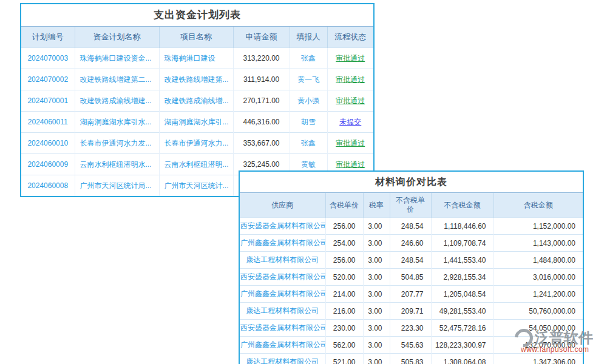 The width and height of the screenshot is (607, 364). Describe the element at coordinates (412, 182) in the screenshot. I see `inquiry-table-title: 材料询价对比表` at that location.